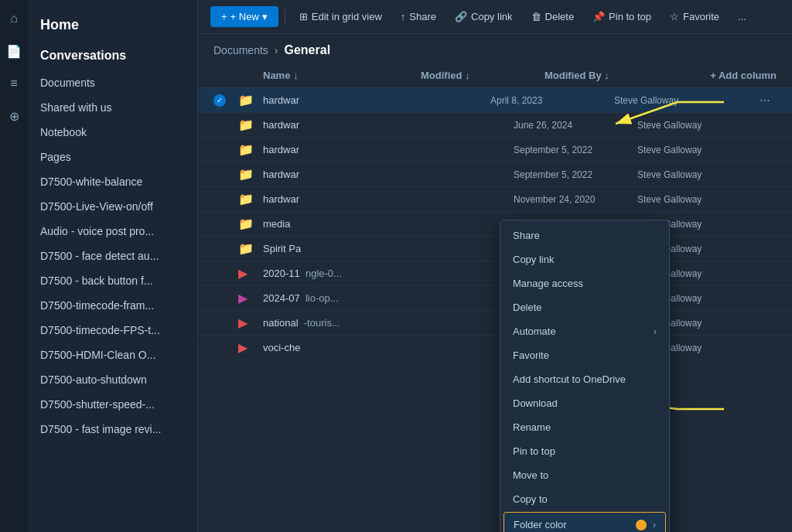  I want to click on ctx-move-to: Move to, so click(585, 475).